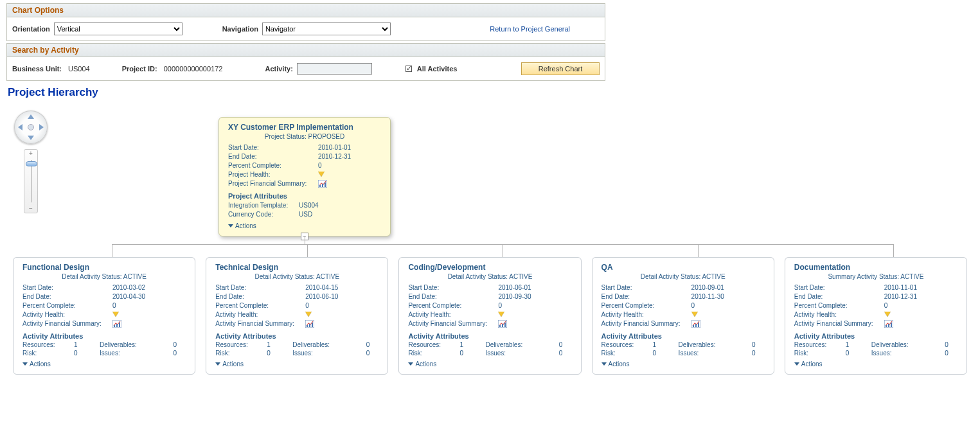 The height and width of the screenshot is (444, 980). I want to click on activity-node: Technical DesignDetail Activity Status: …, so click(297, 316).